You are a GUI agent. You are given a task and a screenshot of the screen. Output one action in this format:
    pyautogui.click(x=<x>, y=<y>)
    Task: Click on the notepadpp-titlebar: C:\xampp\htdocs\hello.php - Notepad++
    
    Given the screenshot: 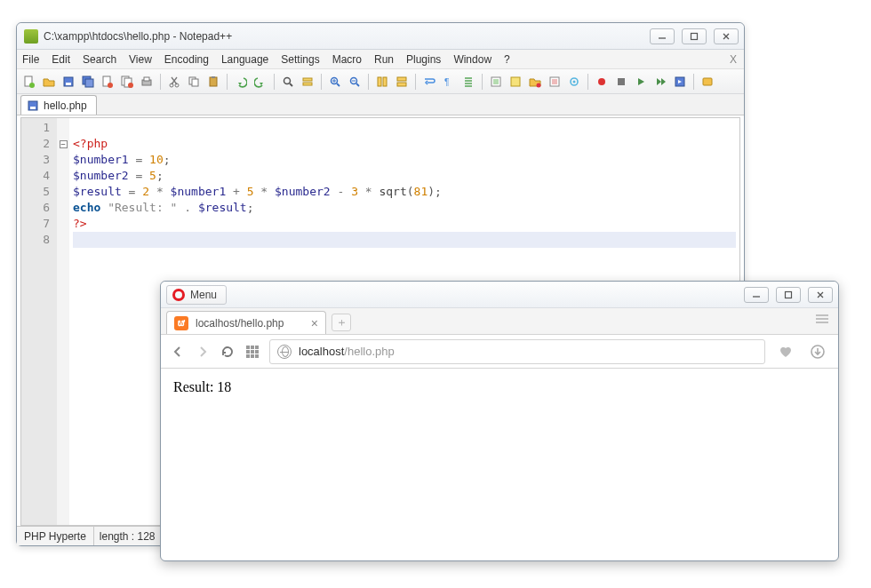 What is the action you would take?
    pyautogui.click(x=380, y=36)
    